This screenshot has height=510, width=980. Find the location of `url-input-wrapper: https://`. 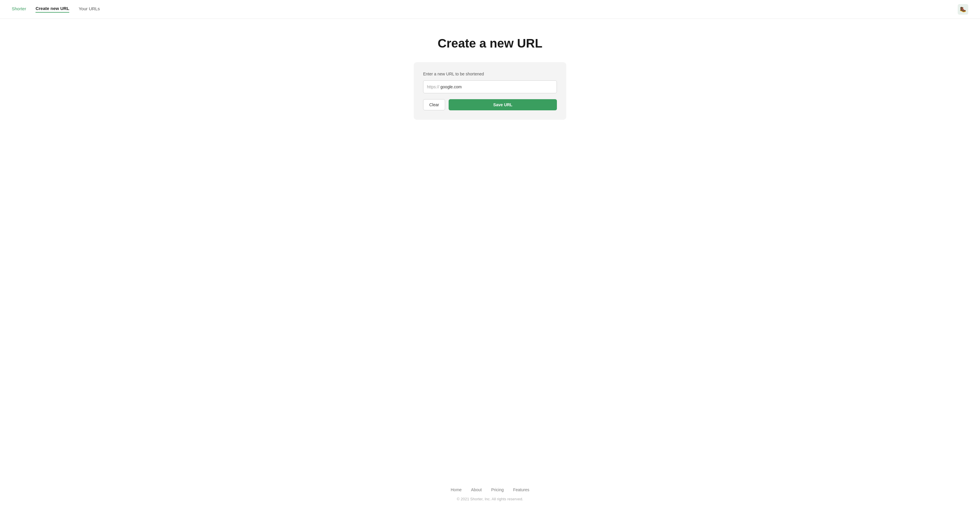

url-input-wrapper: https:// is located at coordinates (490, 87).